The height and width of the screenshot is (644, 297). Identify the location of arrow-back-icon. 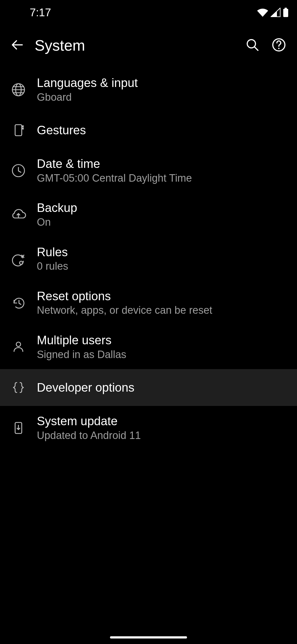
(17, 45).